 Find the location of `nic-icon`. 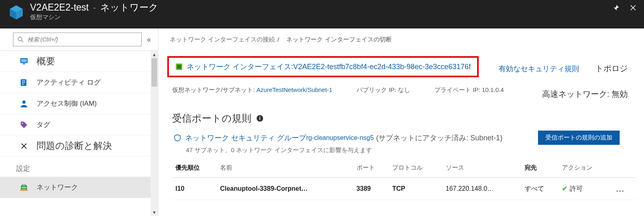

nic-icon is located at coordinates (179, 67).